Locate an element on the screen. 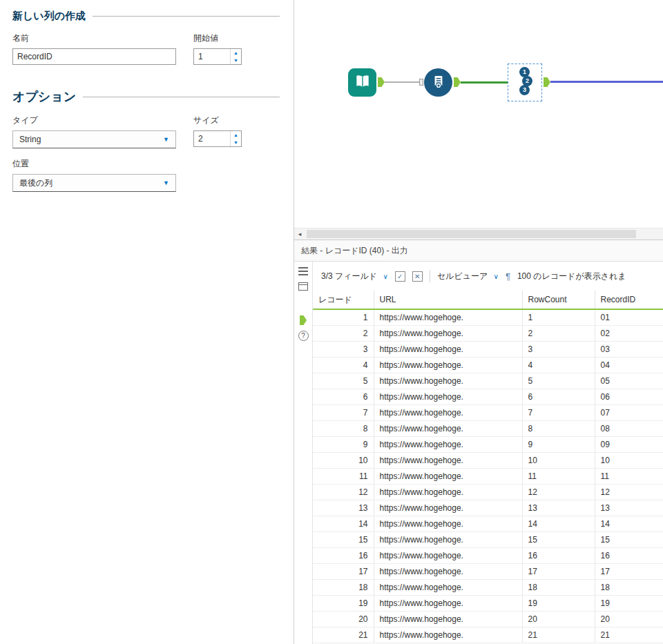  table-row: 2https://www.hogehoge.202 is located at coordinates (488, 334).